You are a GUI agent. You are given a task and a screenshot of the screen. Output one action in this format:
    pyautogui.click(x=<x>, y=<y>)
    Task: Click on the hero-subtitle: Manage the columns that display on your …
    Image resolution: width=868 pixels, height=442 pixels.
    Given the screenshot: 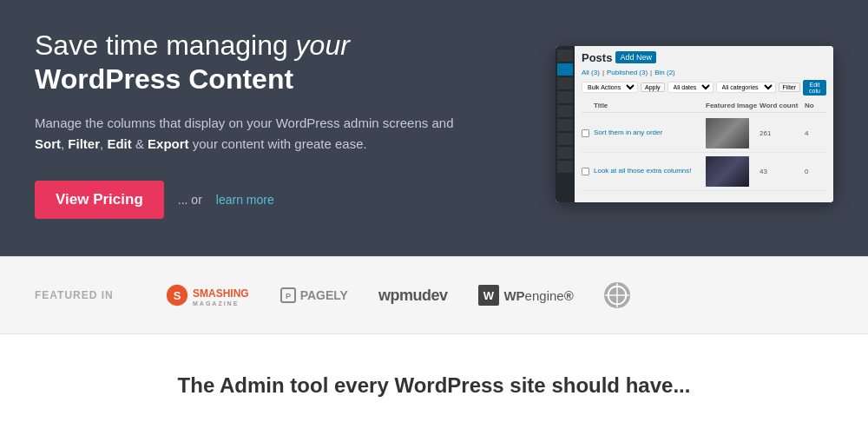 What is the action you would take?
    pyautogui.click(x=260, y=134)
    